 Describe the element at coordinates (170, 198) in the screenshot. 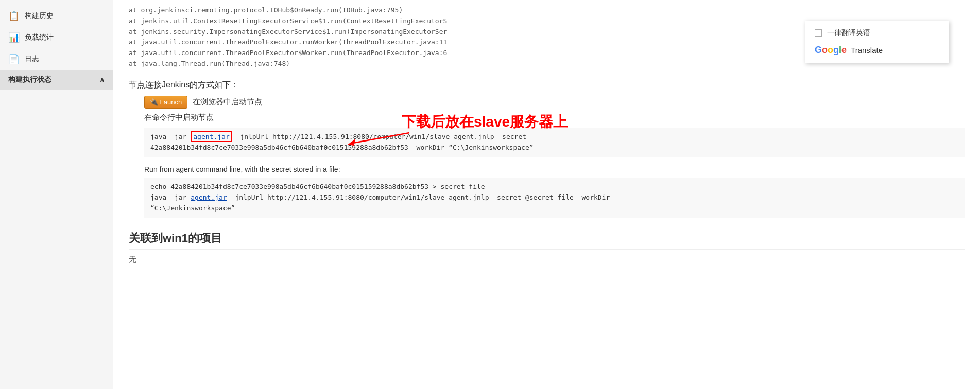

I see `code-prefix-2: java -jar` at that location.